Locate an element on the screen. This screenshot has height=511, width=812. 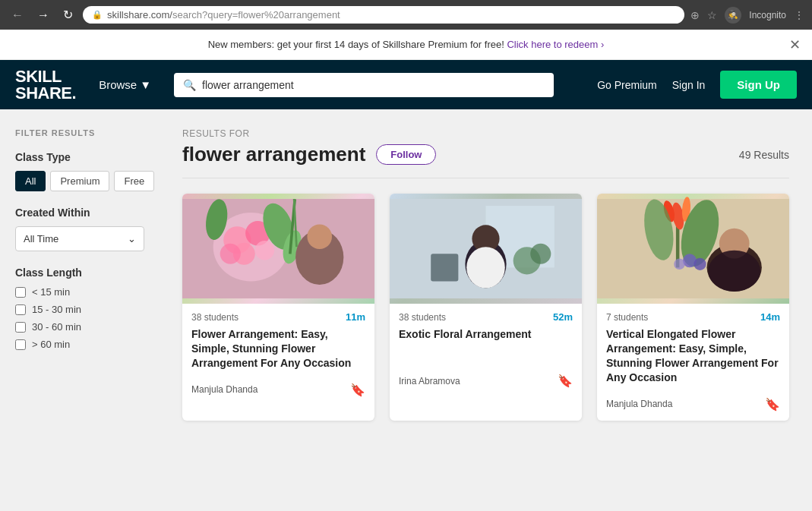
card-stats-1: 38 students 11m is located at coordinates (278, 316).